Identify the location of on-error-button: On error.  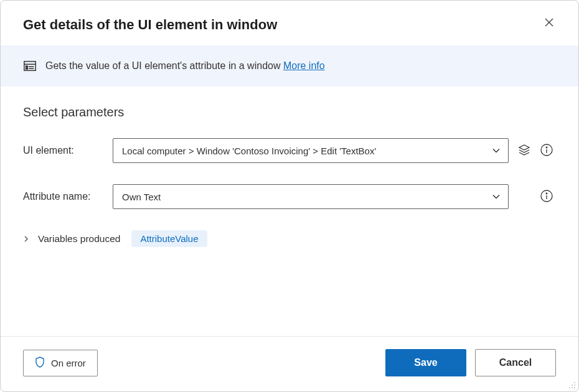
(60, 363).